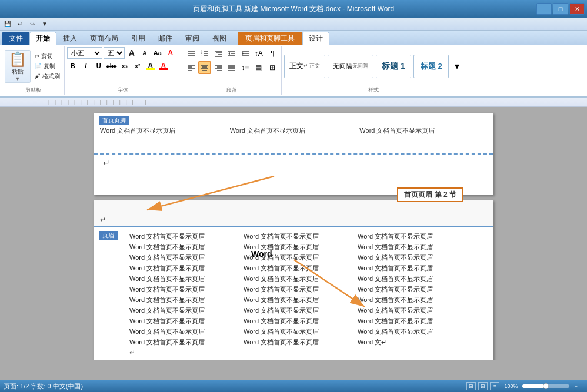 The width and height of the screenshot is (587, 392). What do you see at coordinates (299, 268) in the screenshot?
I see `body-row-4: Word 文档首页不显示页眉 Word 文档首页不显示页眉 Word 文档首页不…` at bounding box center [299, 268].